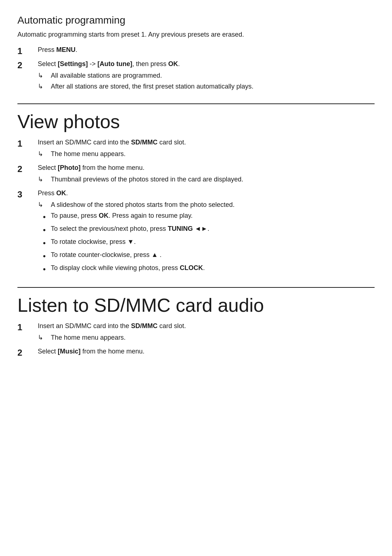 The image size is (392, 556). What do you see at coordinates (196, 327) in the screenshot?
I see `section-listen-sdmmc: Listen to SD/MMC card audio1Insert an SD…` at bounding box center [196, 327].